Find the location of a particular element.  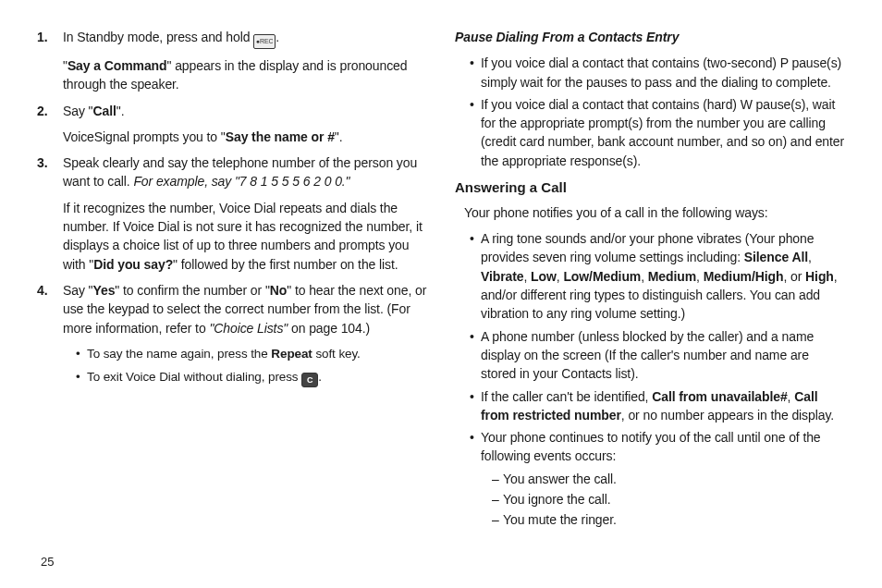

pause-bullets: If you voice dial a contact that contain… is located at coordinates (650, 112).